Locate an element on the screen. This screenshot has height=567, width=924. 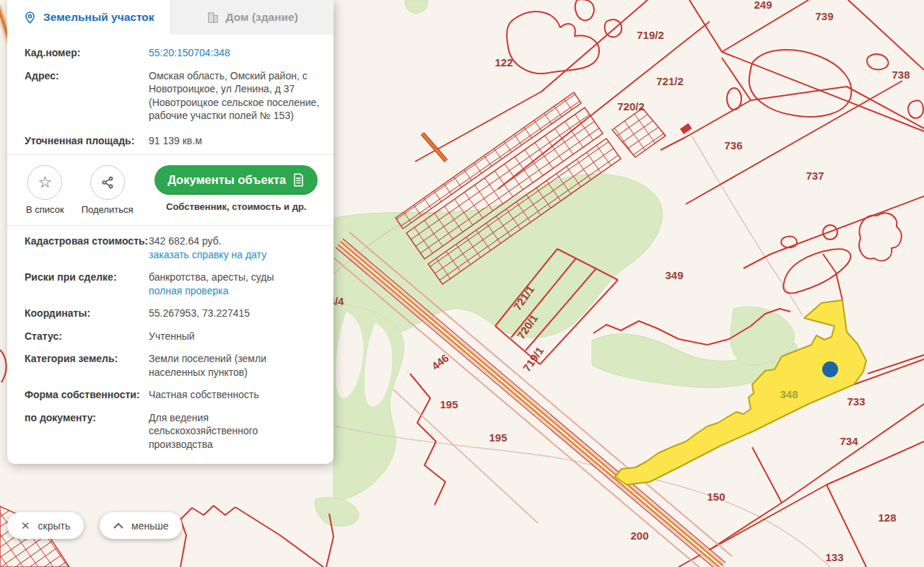
field-label: Кад.номер: is located at coordinates (87, 53).